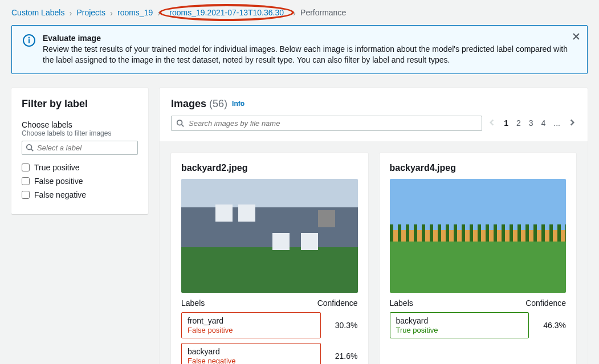 The height and width of the screenshot is (364, 599). I want to click on image-filename: backyard2.jpeg, so click(270, 168).